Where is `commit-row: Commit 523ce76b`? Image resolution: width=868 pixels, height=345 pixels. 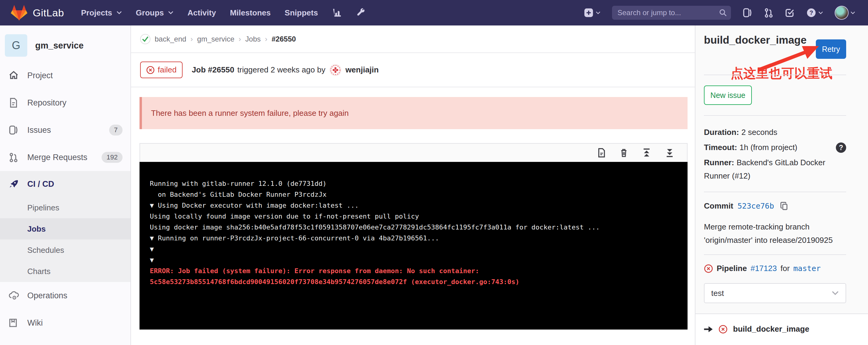
commit-row: Commit 523ce76b is located at coordinates (746, 206).